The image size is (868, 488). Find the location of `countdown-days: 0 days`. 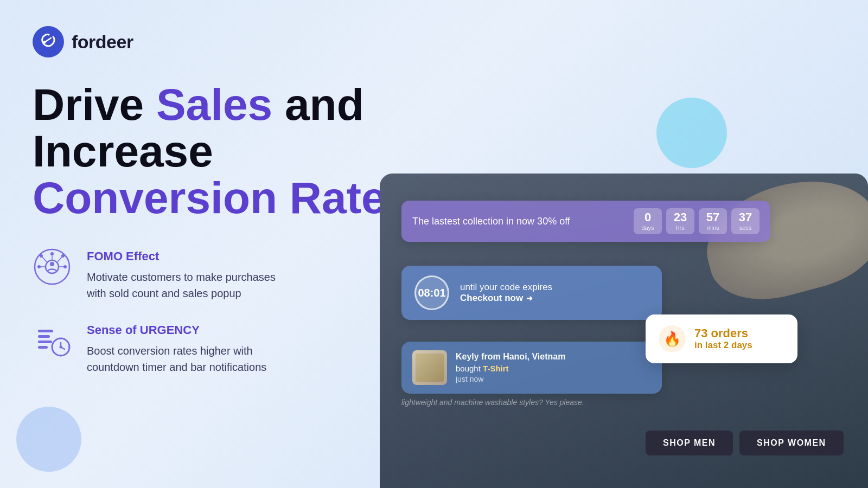

countdown-days: 0 days is located at coordinates (648, 221).